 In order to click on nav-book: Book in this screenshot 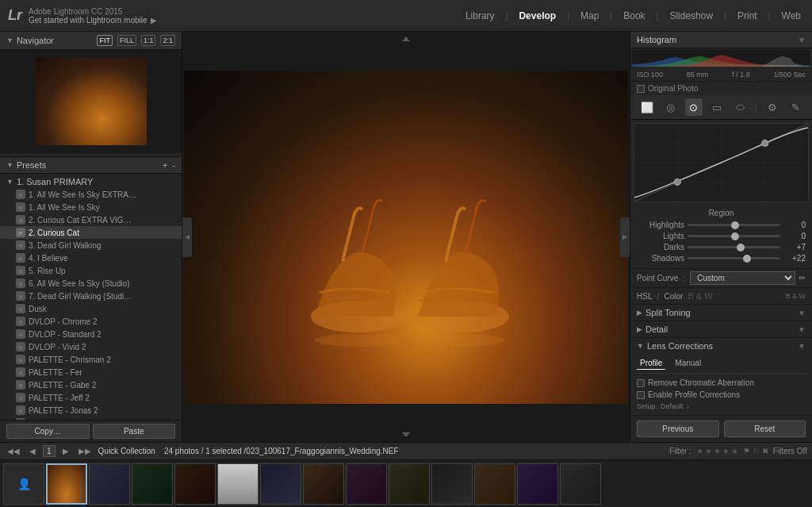, I will do `click(634, 16)`.